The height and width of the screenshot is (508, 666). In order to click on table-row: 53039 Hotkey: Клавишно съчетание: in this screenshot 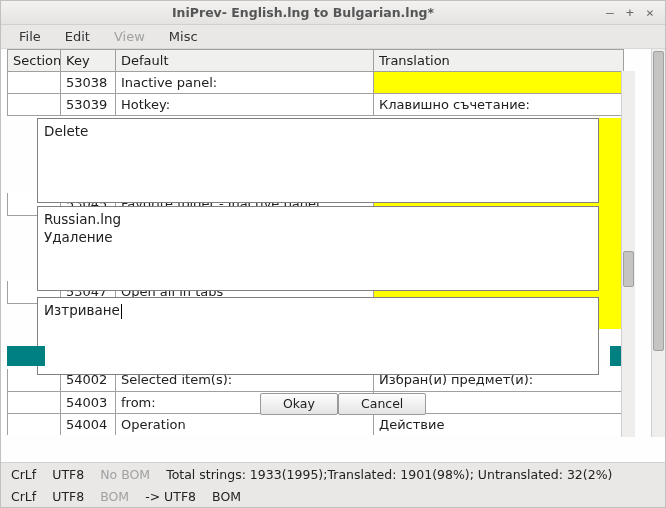, I will do `click(316, 105)`.